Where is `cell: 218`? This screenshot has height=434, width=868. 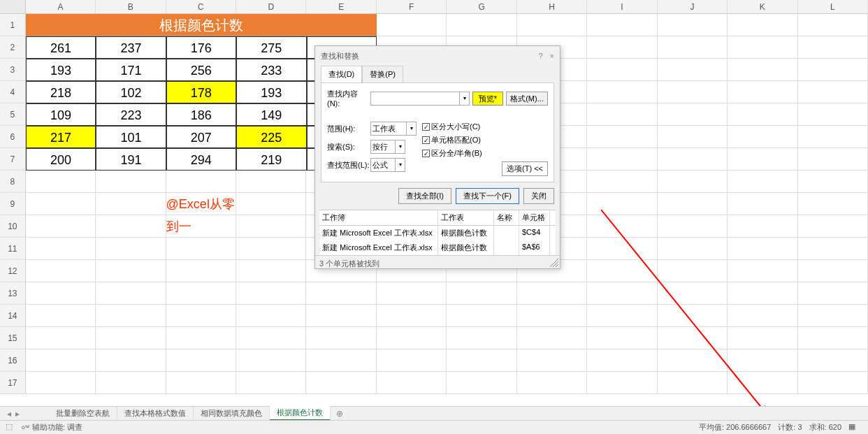 cell: 218 is located at coordinates (61, 92).